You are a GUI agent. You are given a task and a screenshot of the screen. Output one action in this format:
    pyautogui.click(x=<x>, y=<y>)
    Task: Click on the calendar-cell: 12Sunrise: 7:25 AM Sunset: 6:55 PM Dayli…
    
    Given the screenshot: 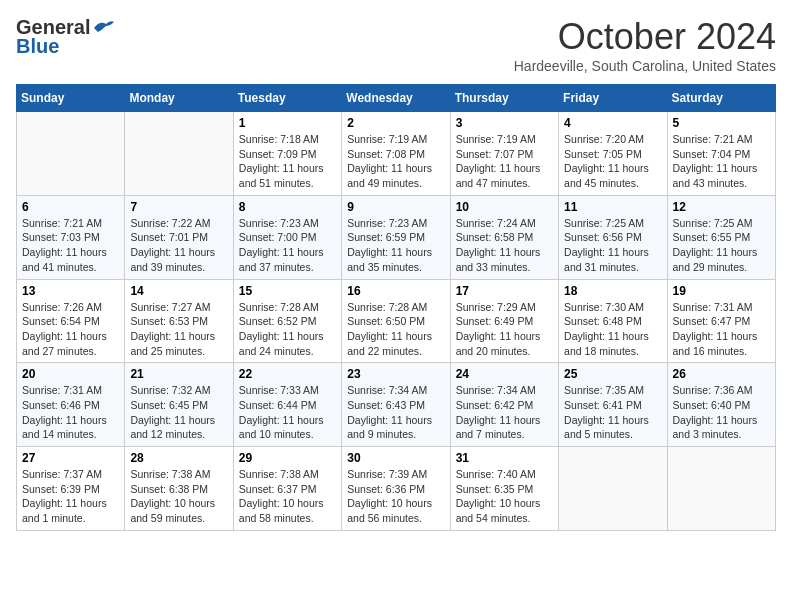 What is the action you would take?
    pyautogui.click(x=721, y=237)
    